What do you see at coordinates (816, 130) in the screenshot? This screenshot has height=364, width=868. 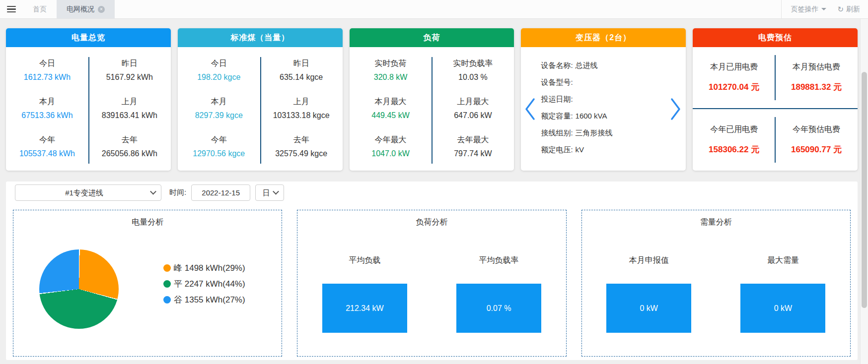 I see `cost-label: 今年预估电费` at bounding box center [816, 130].